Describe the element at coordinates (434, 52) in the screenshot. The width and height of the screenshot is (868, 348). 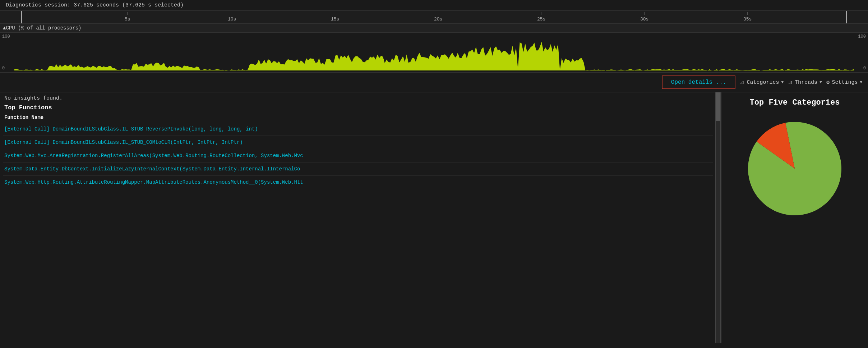
I see `cpu-chart-container: 100 0 100 0` at that location.